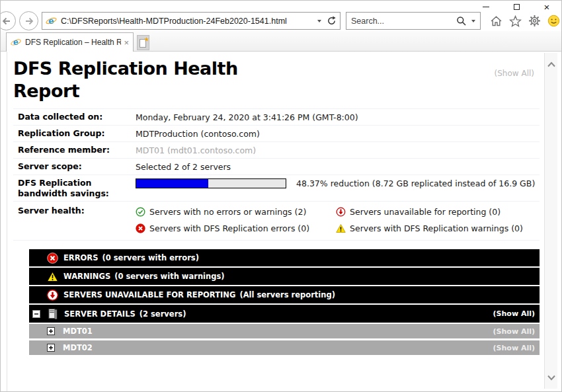  Describe the element at coordinates (81, 258) in the screenshot. I see `section-title: ERRORS` at that location.